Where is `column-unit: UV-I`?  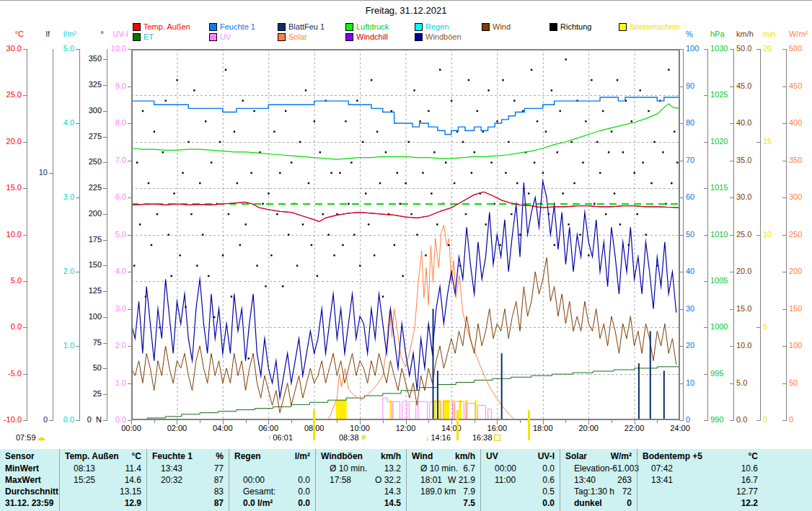
column-unit: UV-I is located at coordinates (547, 457).